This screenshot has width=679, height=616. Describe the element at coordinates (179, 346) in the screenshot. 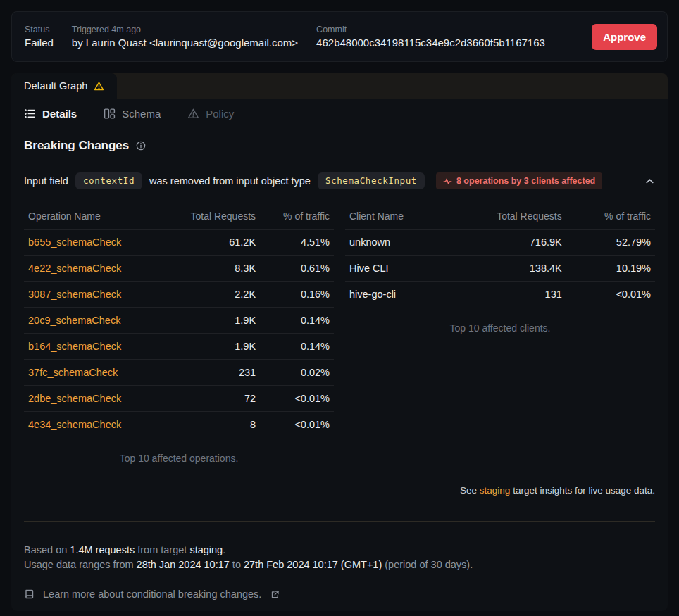

I see `operation-row: b164_schemaCheck1.9K0.14%` at that location.